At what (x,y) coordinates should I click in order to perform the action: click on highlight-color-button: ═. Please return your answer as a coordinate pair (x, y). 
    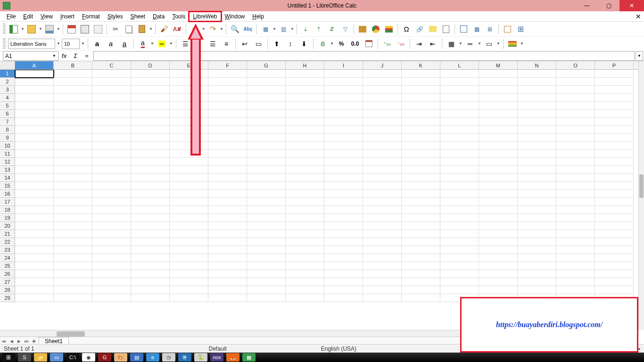
    Looking at the image, I should click on (162, 44).